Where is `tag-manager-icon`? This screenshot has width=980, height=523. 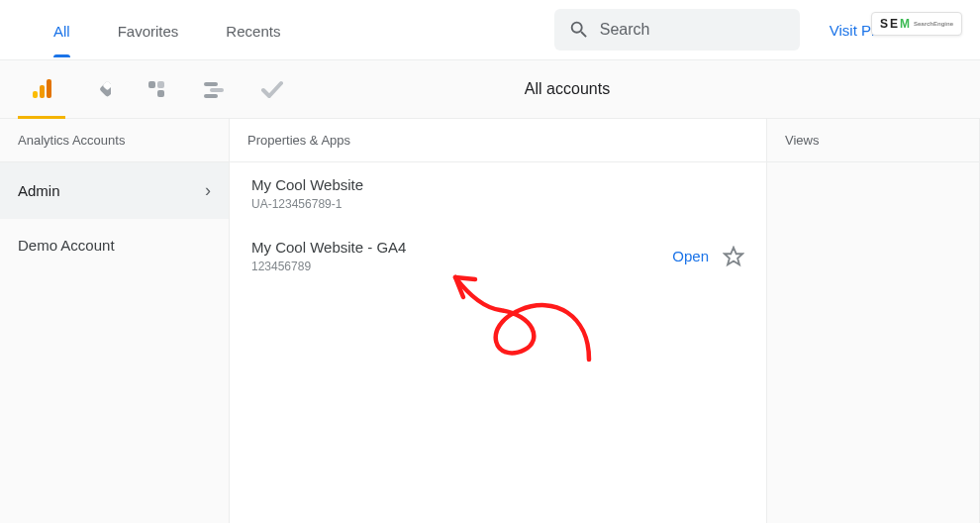 tag-manager-icon is located at coordinates (99, 89).